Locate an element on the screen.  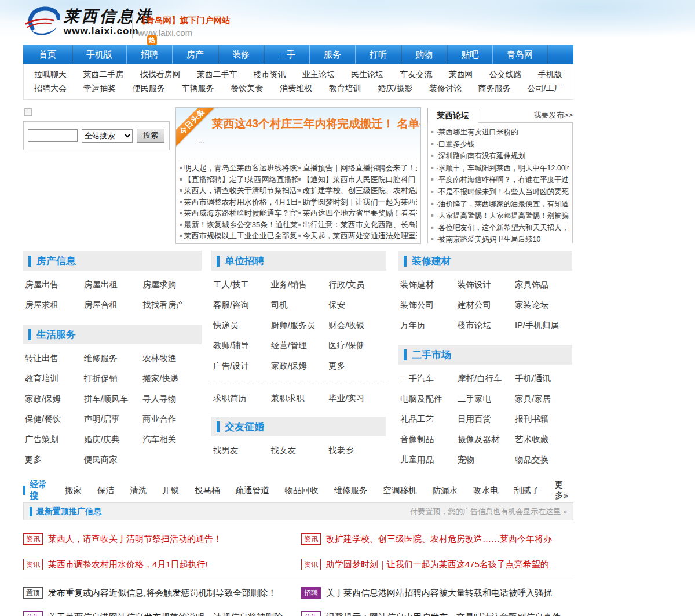
secondhand-link-8: 报刊书籍 is located at coordinates (543, 423).